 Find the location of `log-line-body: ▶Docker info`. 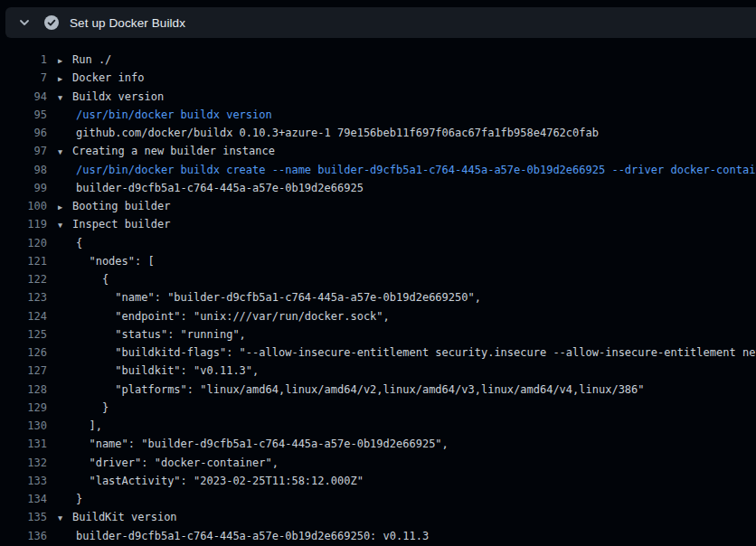

log-line-body: ▶Docker info is located at coordinates (402, 78).